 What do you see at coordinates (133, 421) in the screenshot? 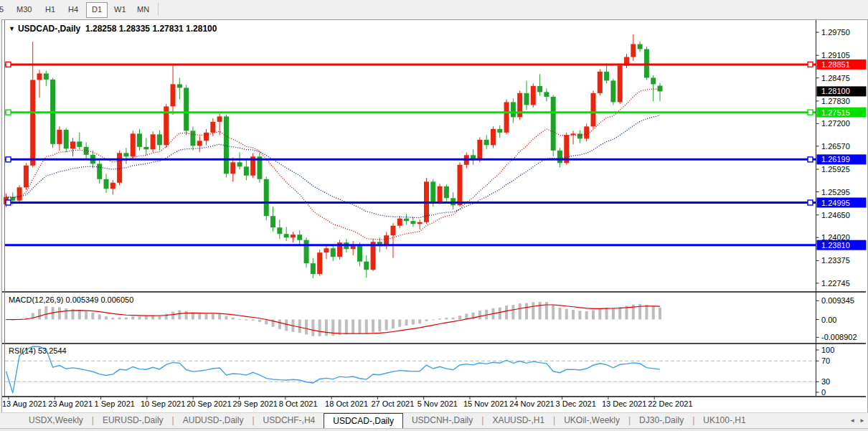
I see `chart-tab-eurusd-daily: EURUSD-,Daily` at bounding box center [133, 421].